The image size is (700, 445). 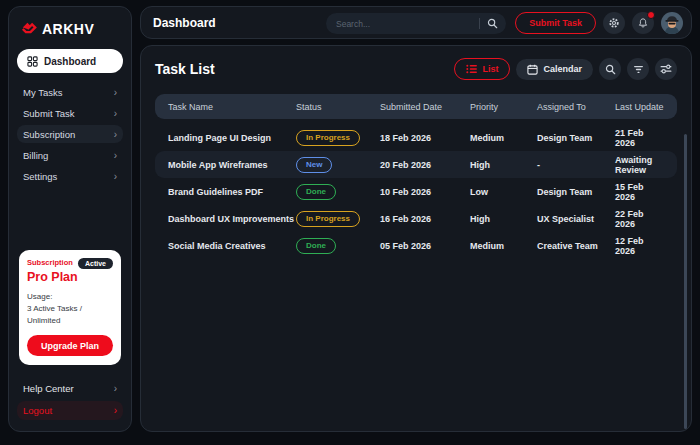 What do you see at coordinates (666, 69) in the screenshot?
I see `sliders-icon` at bounding box center [666, 69].